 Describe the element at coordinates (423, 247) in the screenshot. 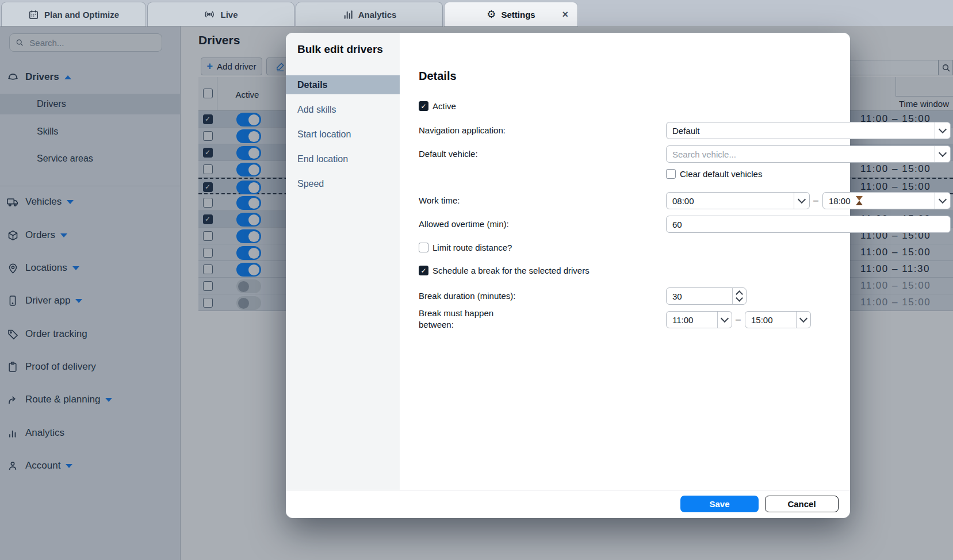

I see `limit-route-distance-checkbox` at that location.